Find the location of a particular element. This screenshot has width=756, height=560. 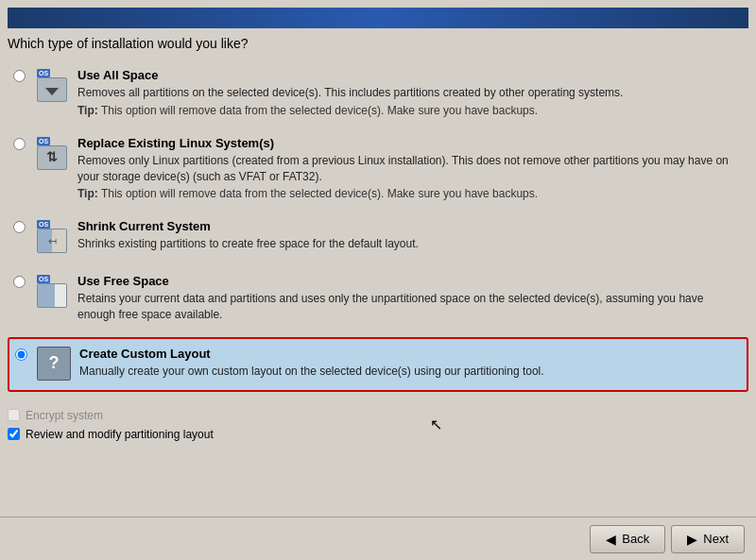

back-icon: ◀ is located at coordinates (610, 539).